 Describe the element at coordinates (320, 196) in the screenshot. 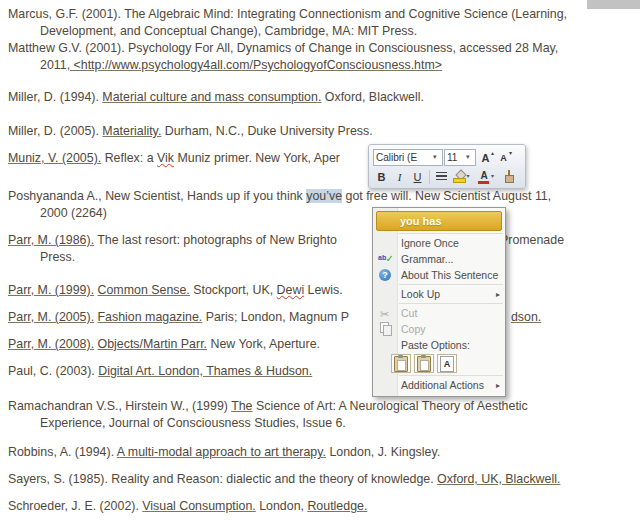

I see `text-line: Poshyananda A., New Scientist, Hands up …` at that location.